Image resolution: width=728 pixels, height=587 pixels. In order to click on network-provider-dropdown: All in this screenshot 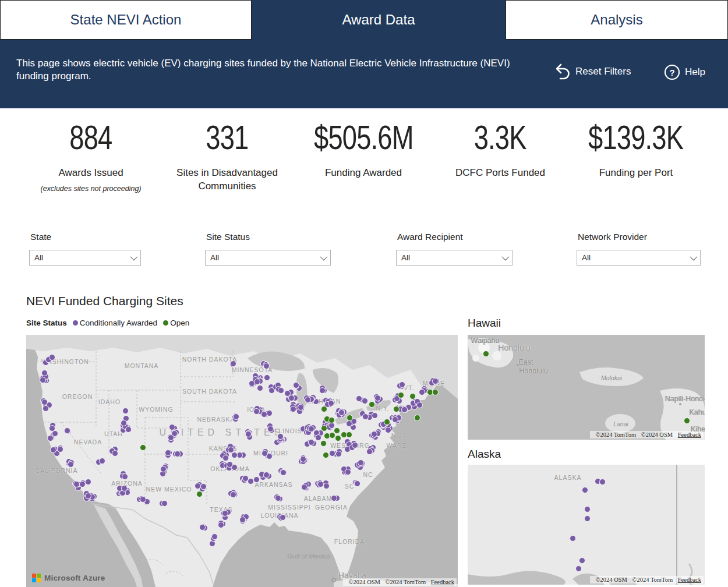, I will do `click(638, 257)`.